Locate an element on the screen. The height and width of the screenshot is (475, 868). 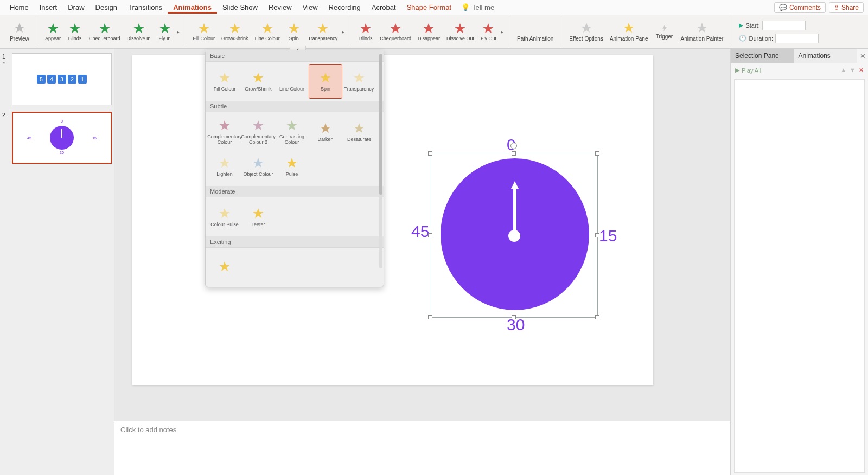
count-box: 5 is located at coordinates (41, 79).